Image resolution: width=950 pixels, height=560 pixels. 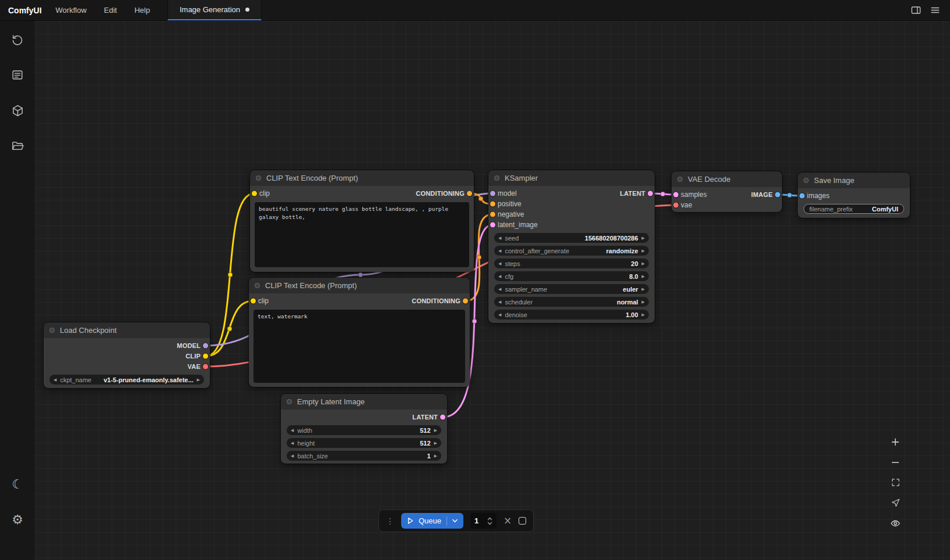 What do you see at coordinates (17, 75) in the screenshot?
I see `sidebar-item-queue` at bounding box center [17, 75].